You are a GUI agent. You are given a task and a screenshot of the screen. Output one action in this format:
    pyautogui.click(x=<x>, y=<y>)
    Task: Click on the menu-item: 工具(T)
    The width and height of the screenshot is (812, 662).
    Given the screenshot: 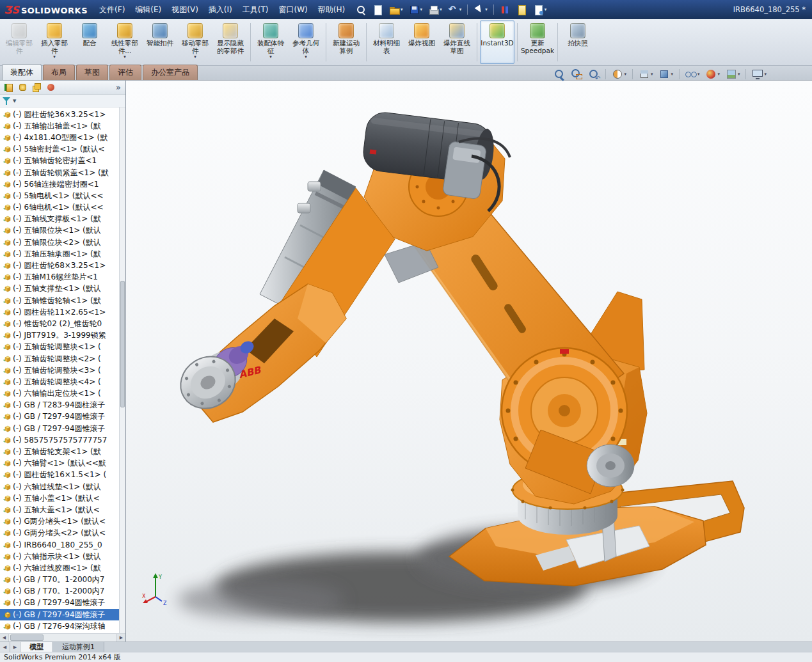 What is the action you would take?
    pyautogui.click(x=256, y=10)
    